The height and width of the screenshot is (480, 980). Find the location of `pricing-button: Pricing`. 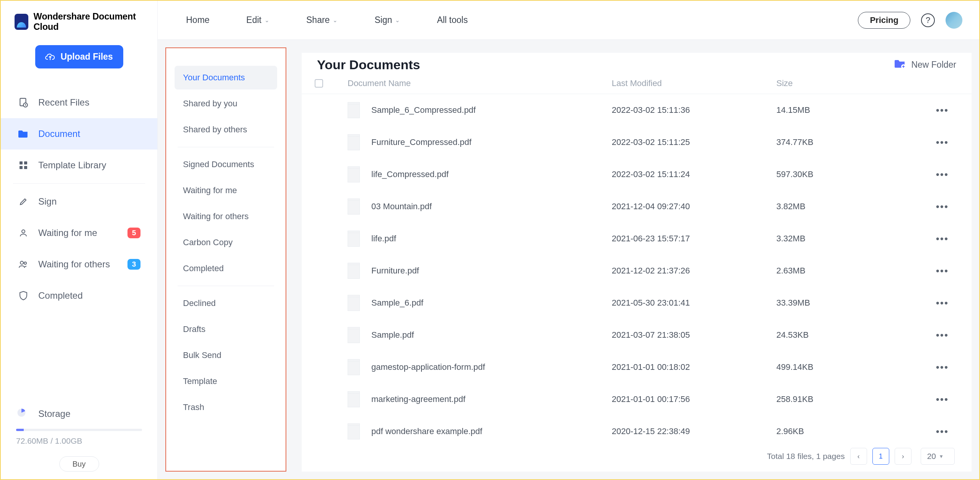

pricing-button: Pricing is located at coordinates (884, 20).